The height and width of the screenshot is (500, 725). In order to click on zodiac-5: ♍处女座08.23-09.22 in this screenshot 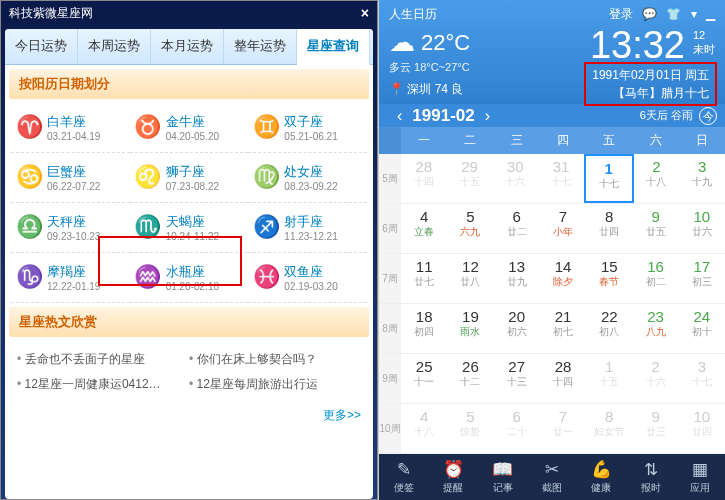, I will do `click(308, 178)`.